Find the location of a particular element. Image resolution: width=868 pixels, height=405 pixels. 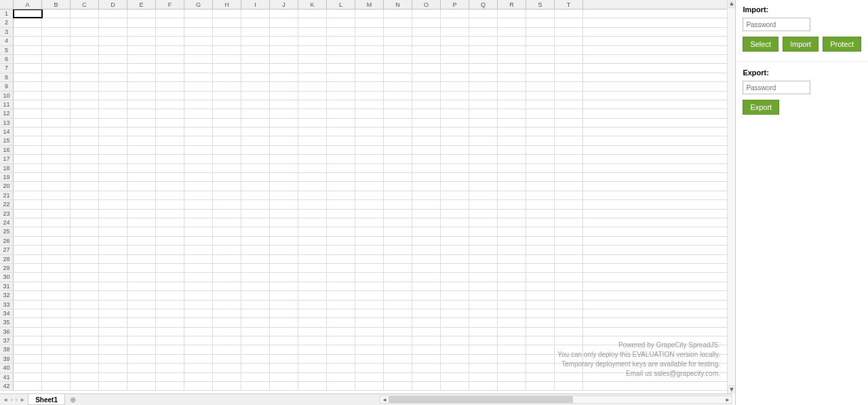

row-header: 1 is located at coordinates (7, 14).